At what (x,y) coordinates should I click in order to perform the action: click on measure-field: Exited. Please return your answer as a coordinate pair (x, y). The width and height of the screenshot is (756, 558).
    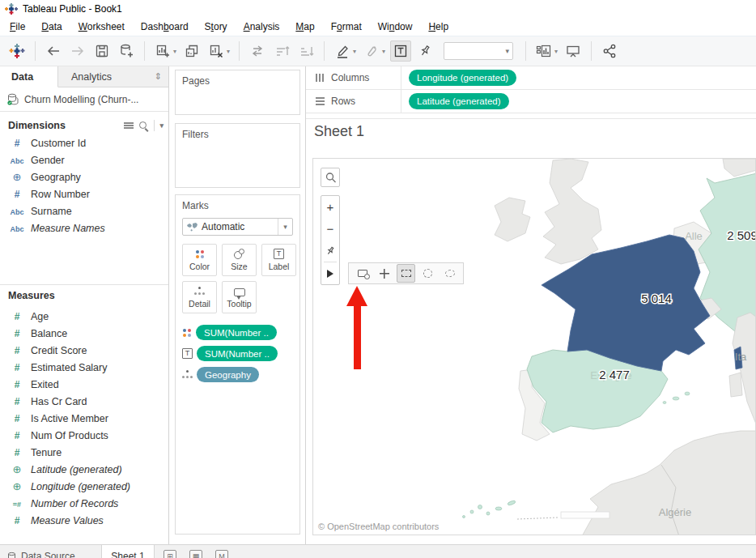
    Looking at the image, I should click on (84, 384).